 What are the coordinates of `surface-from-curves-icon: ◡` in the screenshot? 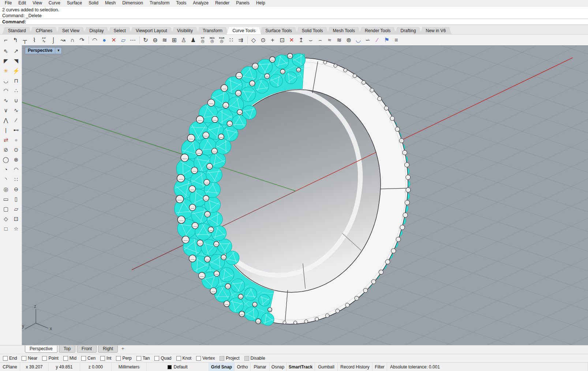 It's located at (358, 40).